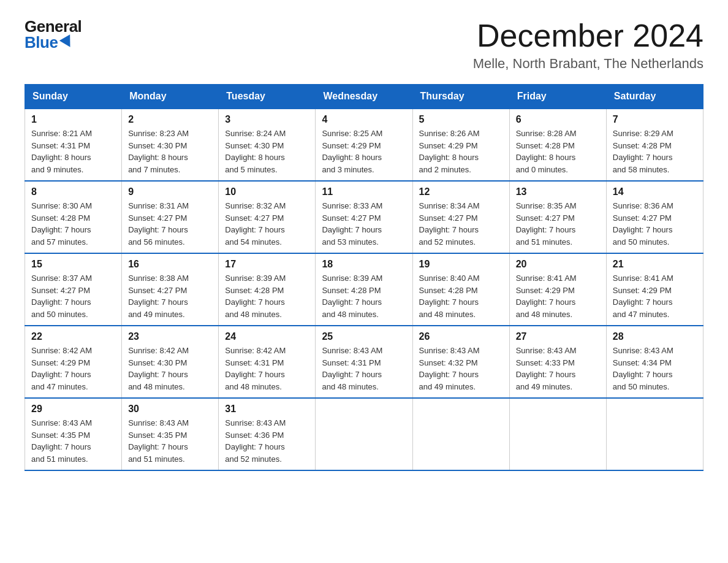  What do you see at coordinates (267, 120) in the screenshot?
I see `day-number: 3` at bounding box center [267, 120].